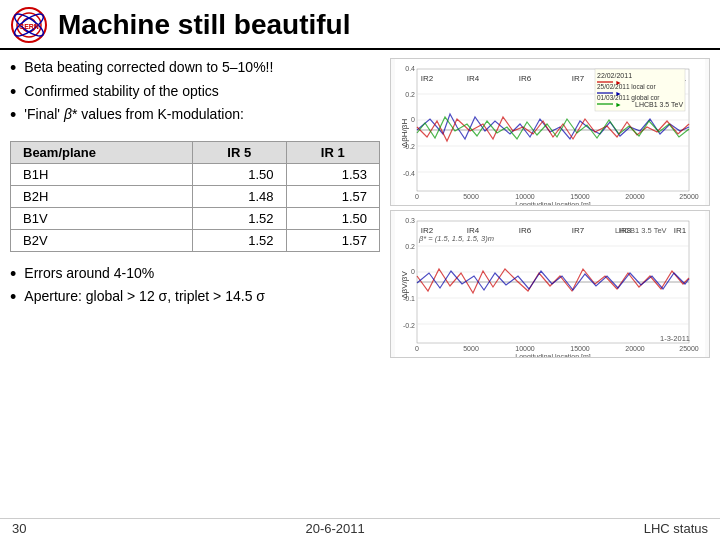  I want to click on bullet-list-bottom: • Errors around 4-10% • Aperture: global…, so click(195, 288).